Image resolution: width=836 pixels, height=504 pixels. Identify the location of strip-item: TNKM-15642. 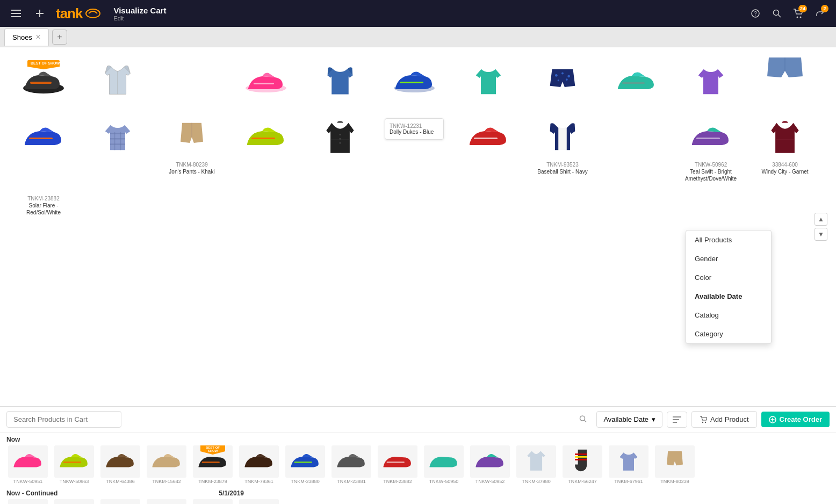
(167, 465).